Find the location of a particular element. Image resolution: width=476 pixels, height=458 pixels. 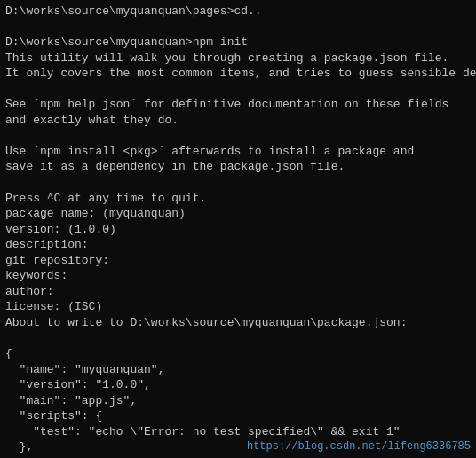

terminal-line: Use `npm install <pkg>` afterwards to in… is located at coordinates (238, 152).